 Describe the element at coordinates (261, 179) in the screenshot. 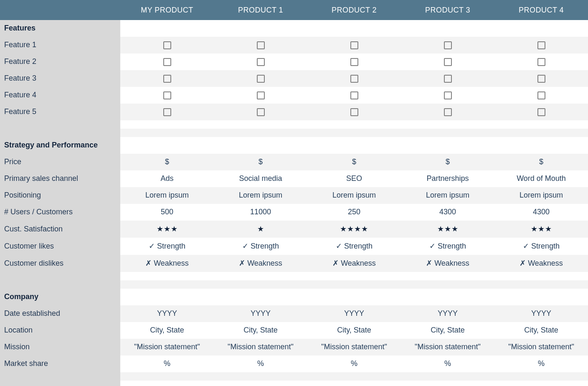

I see `cell: Social media` at that location.